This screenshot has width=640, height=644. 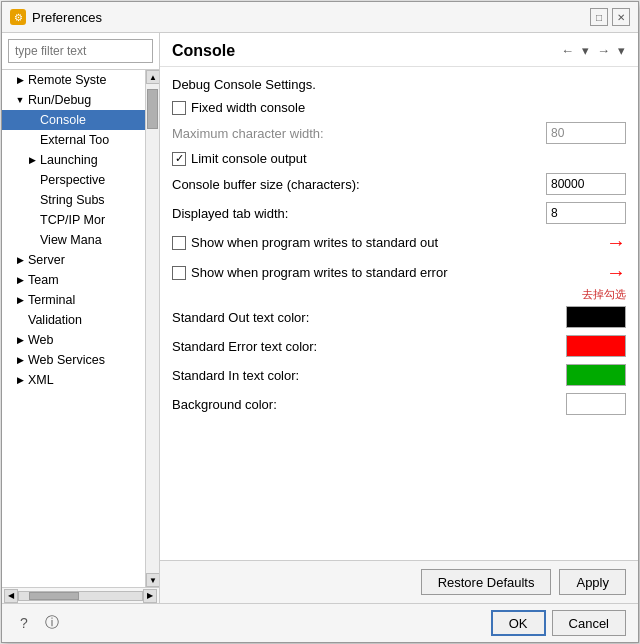 What do you see at coordinates (596, 404) in the screenshot?
I see `bg-color-box` at bounding box center [596, 404].